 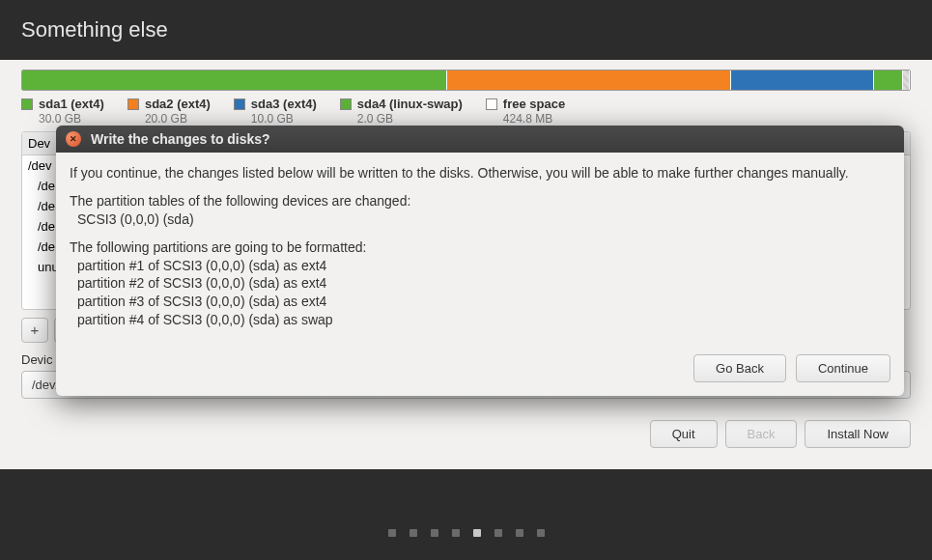 I want to click on legend-size: 424.8 MB, so click(x=534, y=119).